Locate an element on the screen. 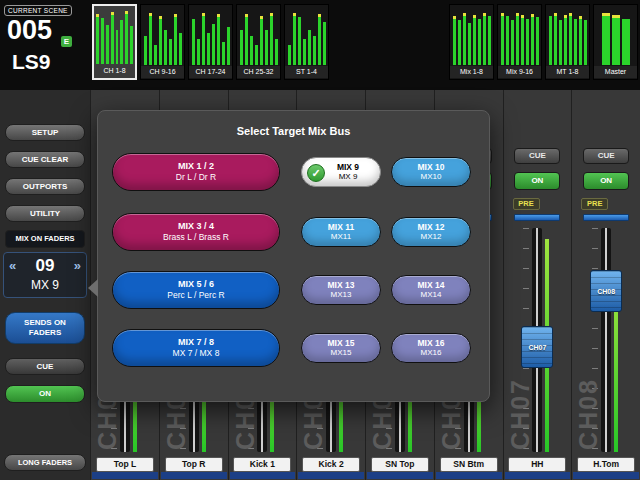 The image size is (640, 480). mix-pair-sublabel: Perc L / Perc R is located at coordinates (196, 296).